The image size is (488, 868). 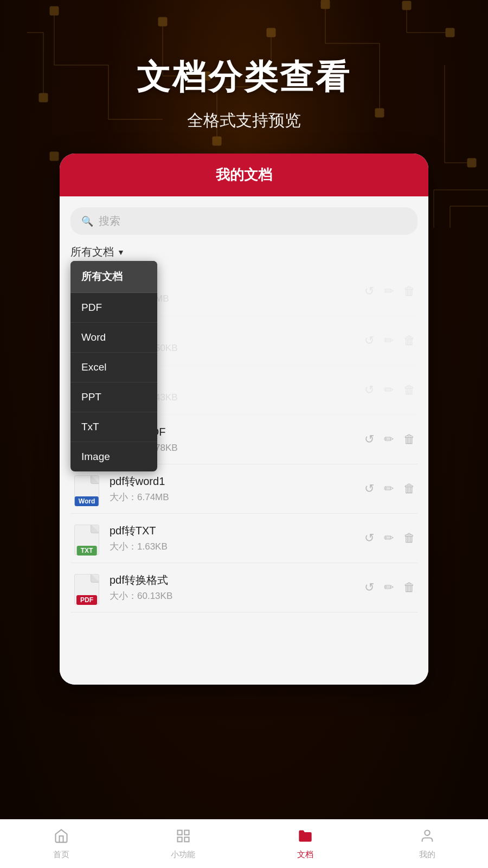 What do you see at coordinates (183, 855) in the screenshot?
I see `nav-label-tools: 小功能` at bounding box center [183, 855].